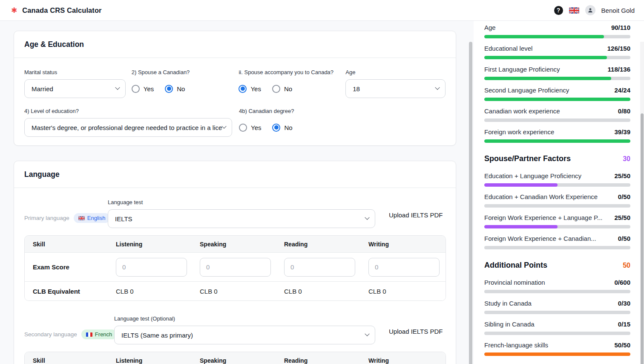 The width and height of the screenshot is (644, 364). I want to click on speaking-score-input, so click(235, 267).